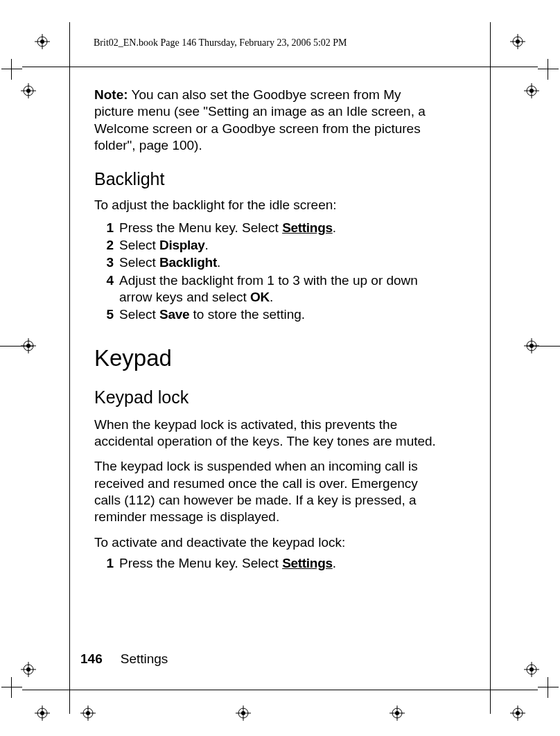  I want to click on step-text: to store the setting., so click(247, 315).